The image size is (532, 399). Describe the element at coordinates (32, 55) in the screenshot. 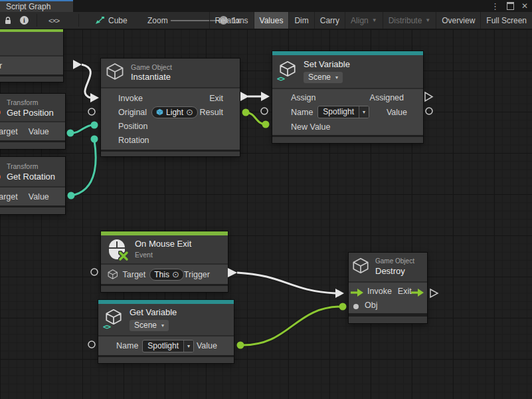

I see `node-hidden-event: Trigger` at that location.